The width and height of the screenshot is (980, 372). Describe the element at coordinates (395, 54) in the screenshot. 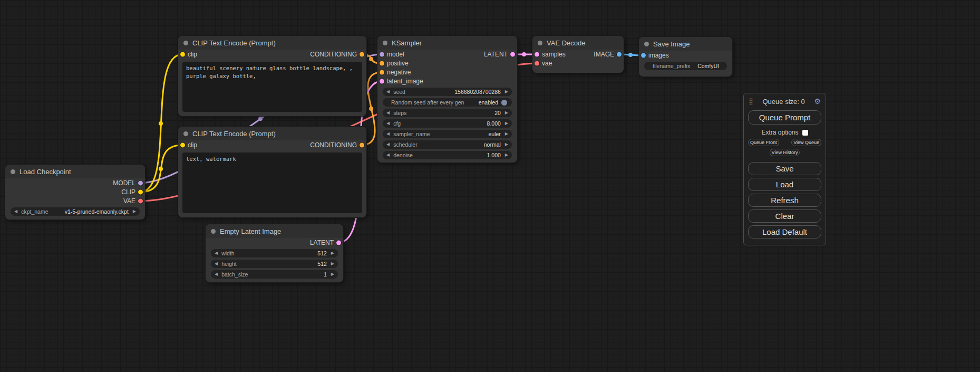

I see `input-label-model: model` at that location.